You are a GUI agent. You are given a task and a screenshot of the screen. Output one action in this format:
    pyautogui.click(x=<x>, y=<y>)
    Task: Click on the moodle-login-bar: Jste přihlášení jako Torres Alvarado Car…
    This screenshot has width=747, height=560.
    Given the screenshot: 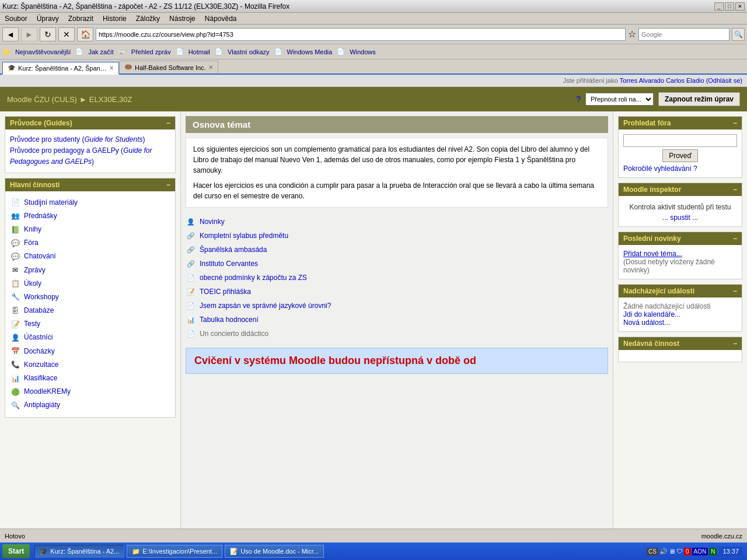 What is the action you would take?
    pyautogui.click(x=374, y=80)
    